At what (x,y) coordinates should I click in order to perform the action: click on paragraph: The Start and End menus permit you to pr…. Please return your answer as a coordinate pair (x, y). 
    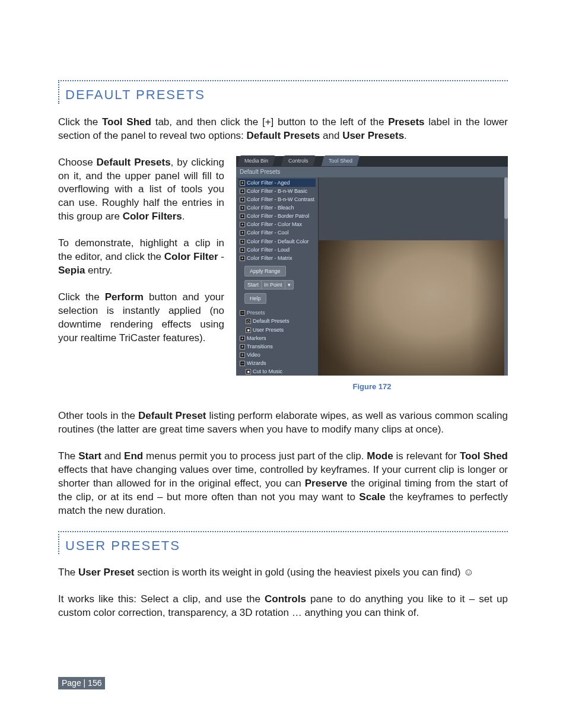
    Looking at the image, I should click on (283, 484).